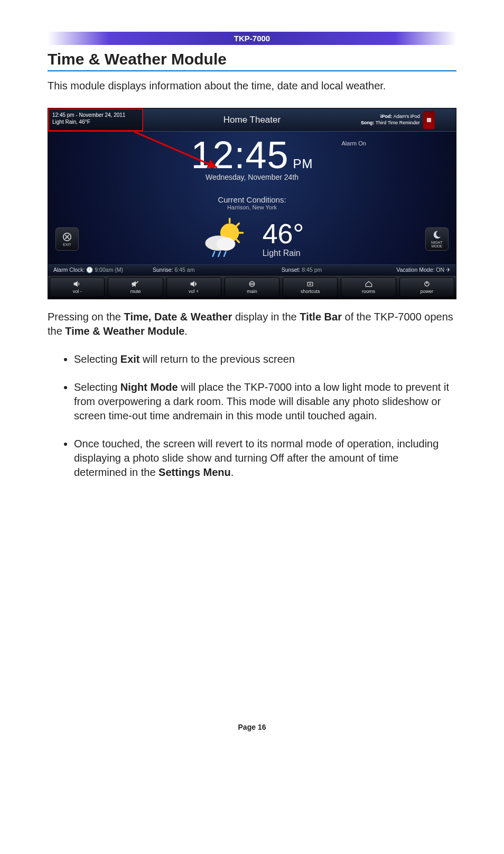 The width and height of the screenshot is (504, 854). Describe the element at coordinates (415, 270) in the screenshot. I see `vacation-mode-label: Vacation Mode:` at that location.